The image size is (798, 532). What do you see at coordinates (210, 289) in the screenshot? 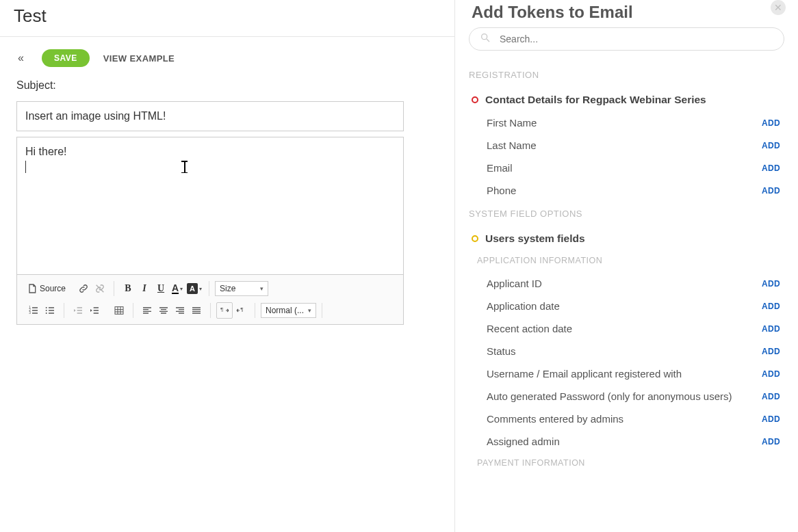
I see `toolbar-row-1: Source B I U` at bounding box center [210, 289].